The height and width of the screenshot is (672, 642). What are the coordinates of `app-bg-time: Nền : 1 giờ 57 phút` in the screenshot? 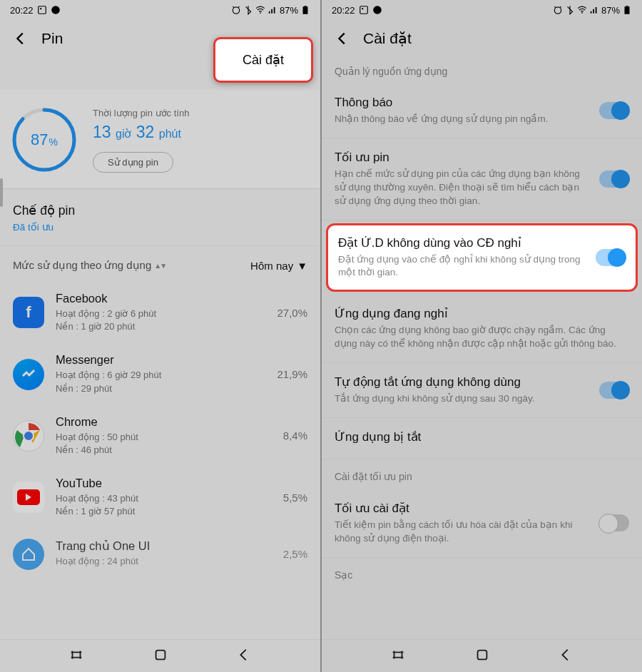 It's located at (164, 511).